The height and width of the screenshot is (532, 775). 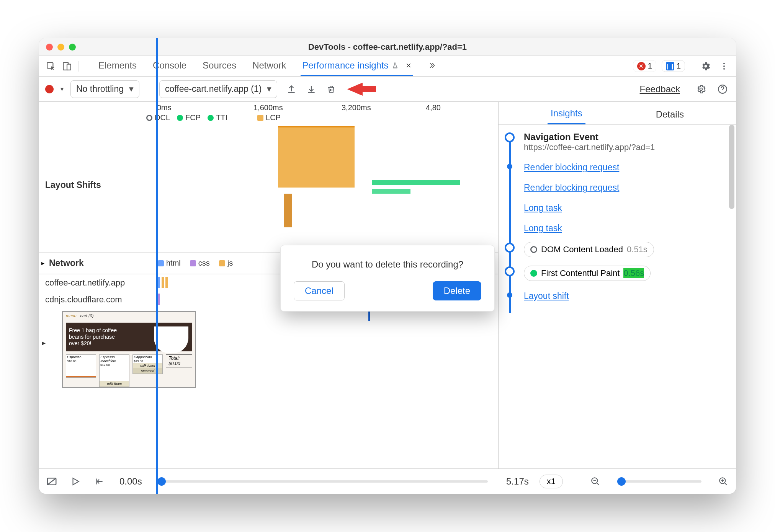 What do you see at coordinates (49, 89) in the screenshot?
I see `record-button` at bounding box center [49, 89].